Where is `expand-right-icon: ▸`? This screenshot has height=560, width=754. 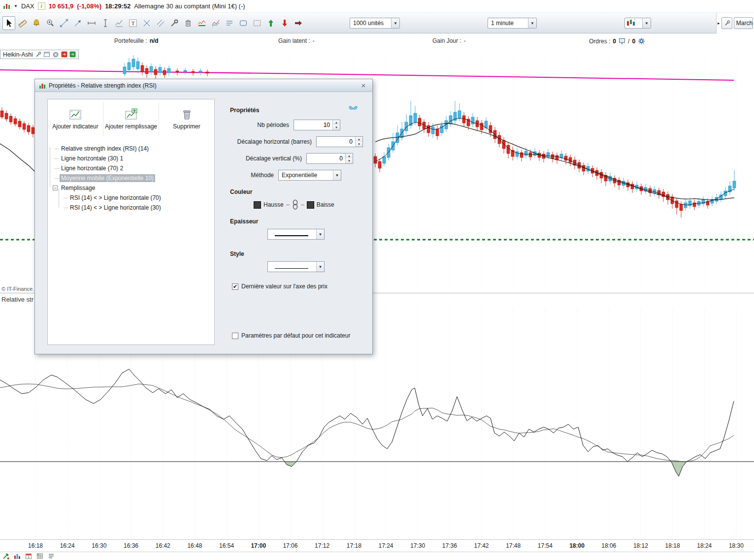
expand-right-icon: ▸ is located at coordinates (719, 23).